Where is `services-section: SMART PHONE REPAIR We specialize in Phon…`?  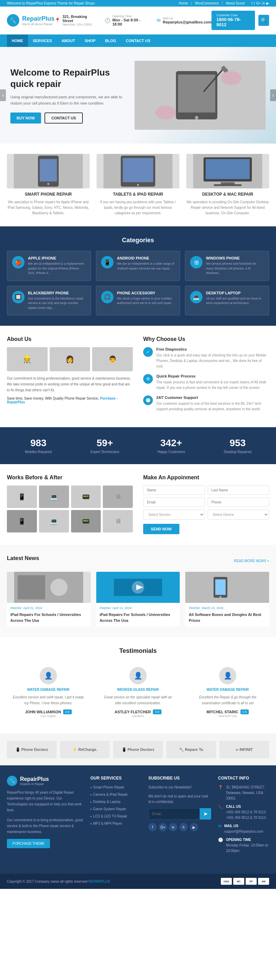 services-section: SMART PHONE REPAIR We specialize in Phon… is located at coordinates (138, 185).